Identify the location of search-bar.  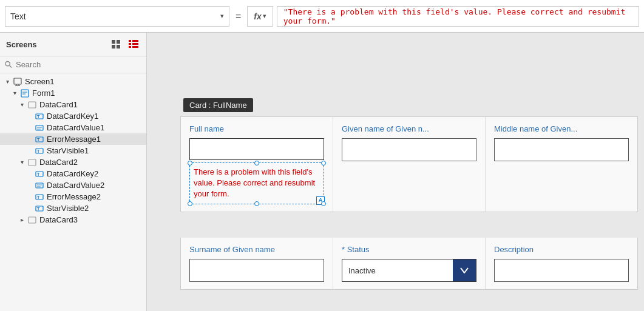
(73, 65).